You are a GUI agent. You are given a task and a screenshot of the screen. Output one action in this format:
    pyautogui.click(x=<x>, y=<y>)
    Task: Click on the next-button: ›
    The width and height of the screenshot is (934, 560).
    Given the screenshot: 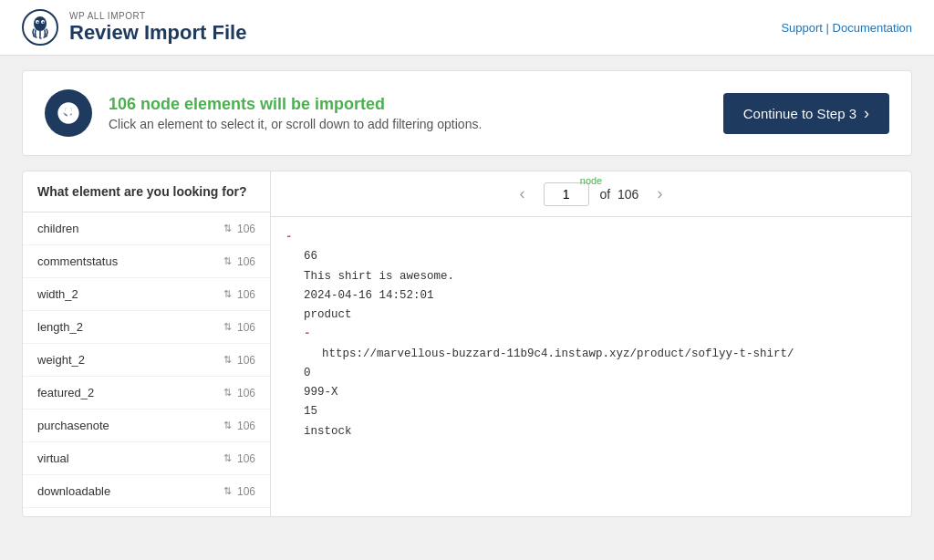 What is the action you would take?
    pyautogui.click(x=659, y=193)
    